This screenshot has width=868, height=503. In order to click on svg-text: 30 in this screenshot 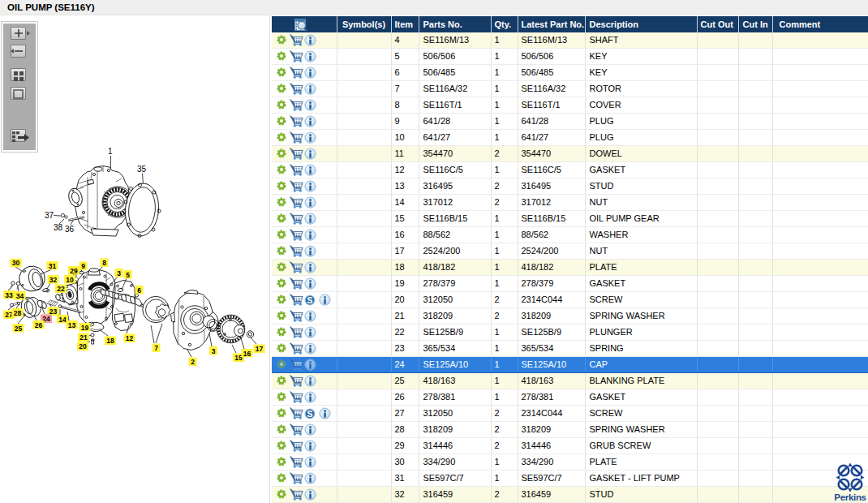, I will do `click(16, 263)`.